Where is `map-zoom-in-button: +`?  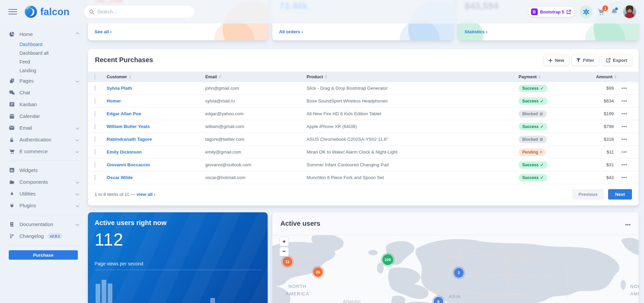
map-zoom-in-button: + is located at coordinates (284, 242).